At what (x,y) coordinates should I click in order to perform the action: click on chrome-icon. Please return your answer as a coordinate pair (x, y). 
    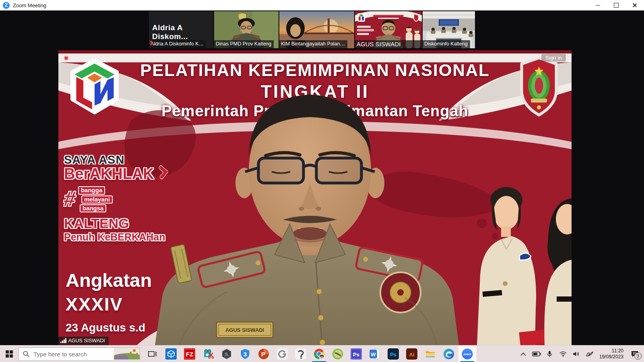
    Looking at the image, I should click on (319, 354).